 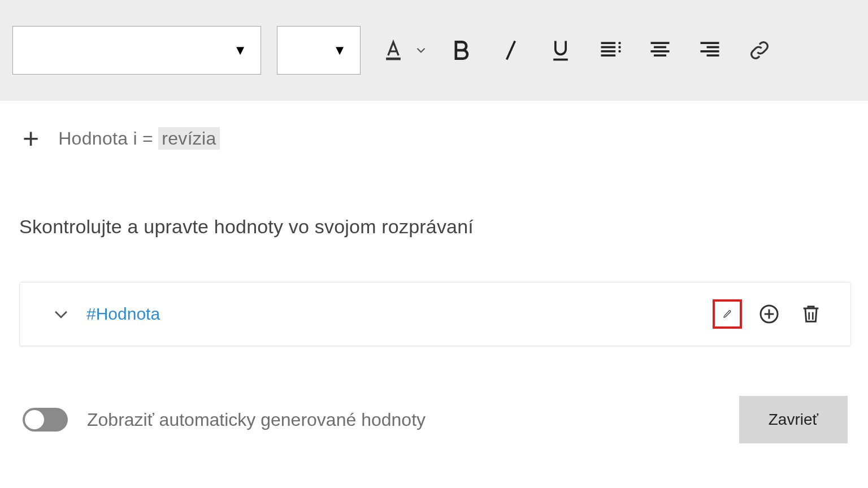 What do you see at coordinates (760, 50) in the screenshot?
I see `link-button` at bounding box center [760, 50].